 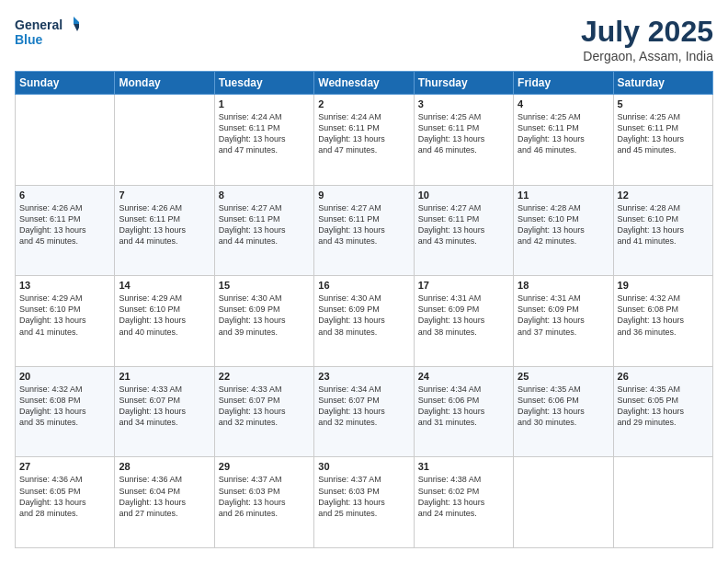 What do you see at coordinates (663, 140) in the screenshot?
I see `cell-0-6: 5Sunrise: 4:25 AM Sunset: 6:11 PM Daylig…` at bounding box center [663, 140].